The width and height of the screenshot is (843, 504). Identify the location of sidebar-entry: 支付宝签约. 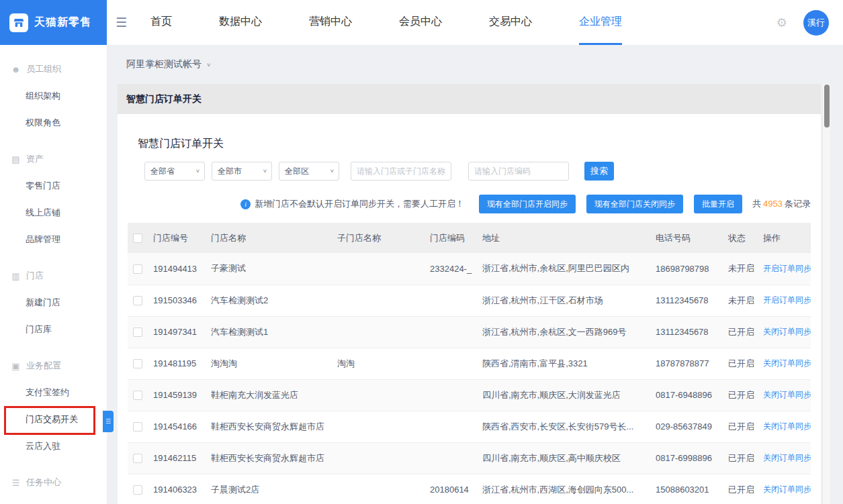
(54, 393).